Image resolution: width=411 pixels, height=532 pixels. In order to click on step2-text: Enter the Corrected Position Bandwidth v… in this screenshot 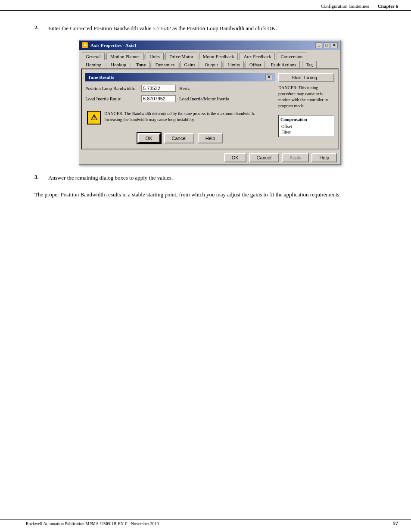, I will do `click(217, 28)`.